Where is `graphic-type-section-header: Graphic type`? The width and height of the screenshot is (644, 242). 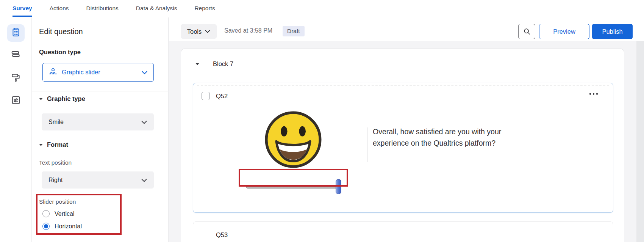
graphic-type-section-header: Graphic type is located at coordinates (62, 99).